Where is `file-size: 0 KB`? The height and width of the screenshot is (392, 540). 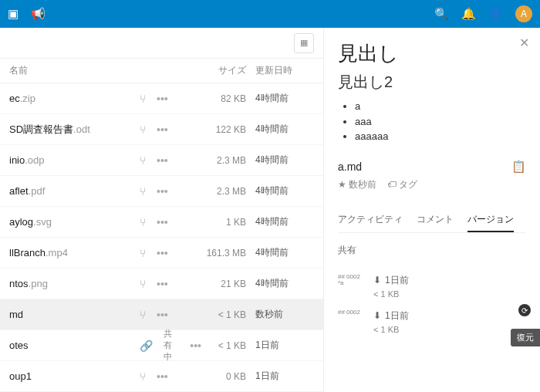
file-size: 0 KB is located at coordinates (228, 377).